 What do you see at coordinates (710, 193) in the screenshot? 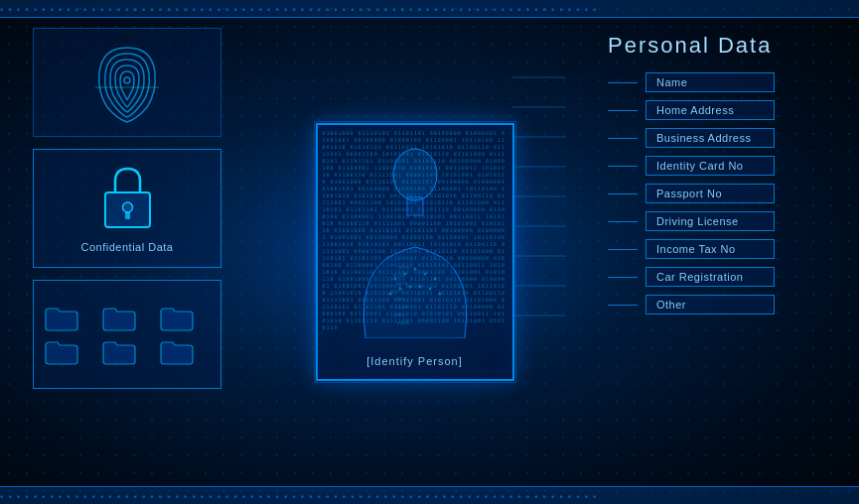
I see `data-item-label-passport: Passport No` at bounding box center [710, 193].